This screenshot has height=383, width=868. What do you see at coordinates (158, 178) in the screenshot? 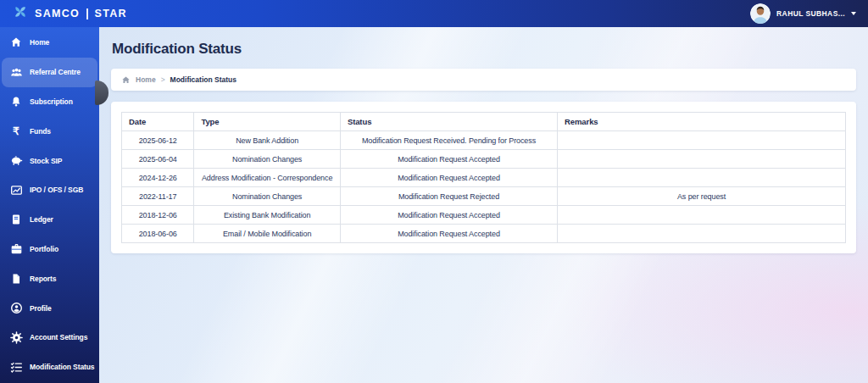
I see `table-cell: 2024-12-26` at bounding box center [158, 178].